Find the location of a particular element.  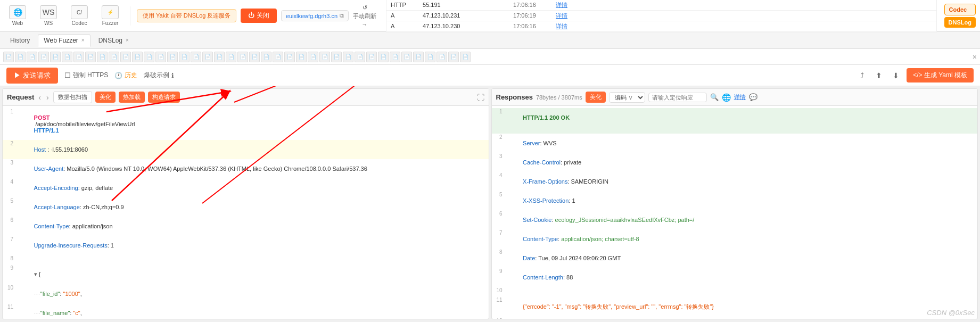

strip-icon-28: 📄 is located at coordinates (325, 57).